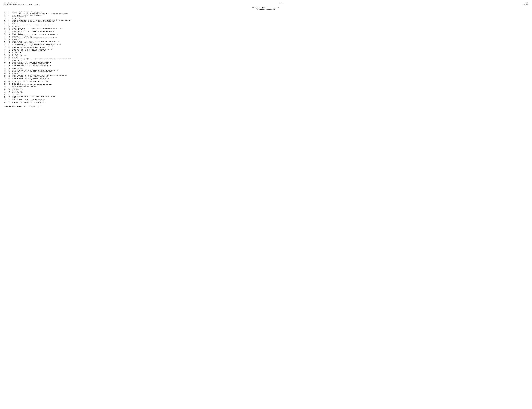 The height and width of the screenshot is (409, 532). Describe the element at coordinates (266, 41) in the screenshot. I see `table-row: 18019Т1504-18-119(=14)' 1' 10,40' ПОСТ У…` at that location.